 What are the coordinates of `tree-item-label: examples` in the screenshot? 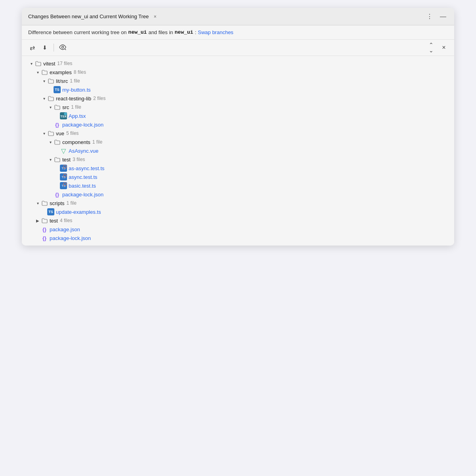 It's located at (61, 72).